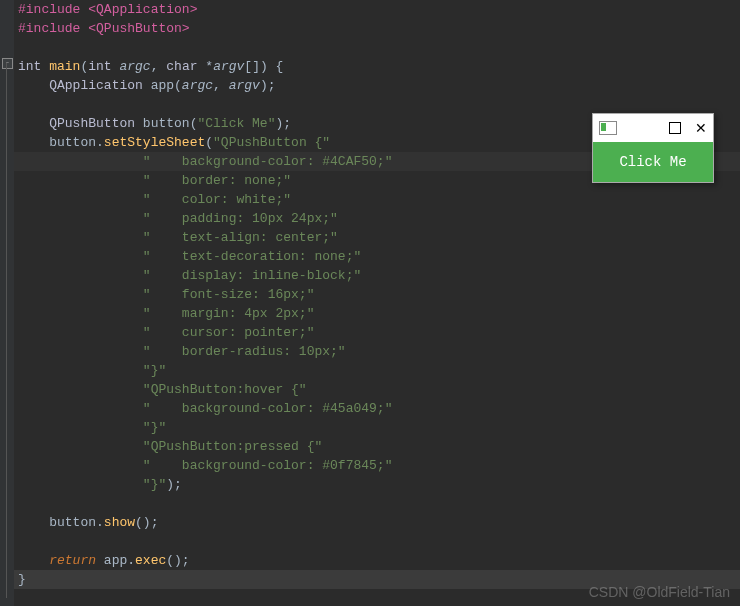  I want to click on code-line: }, so click(377, 580).